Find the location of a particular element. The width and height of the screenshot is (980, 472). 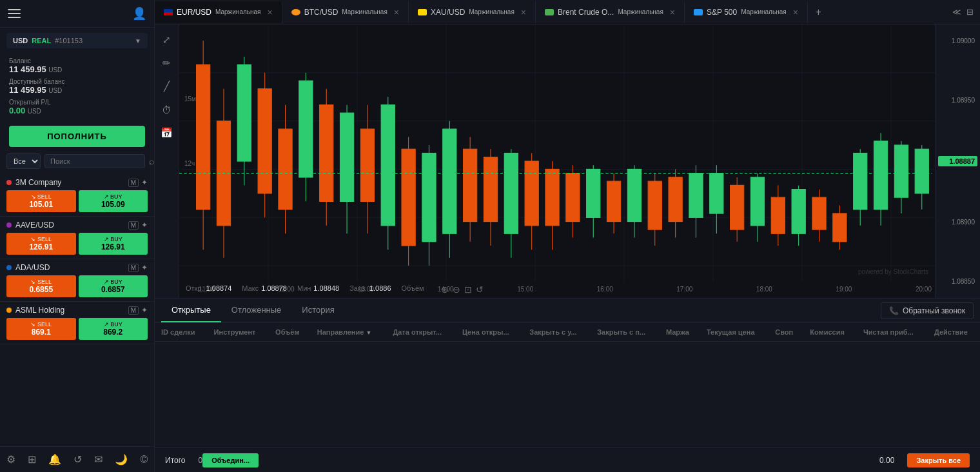

col-close-tp: Закрыть с п... is located at coordinates (625, 333).